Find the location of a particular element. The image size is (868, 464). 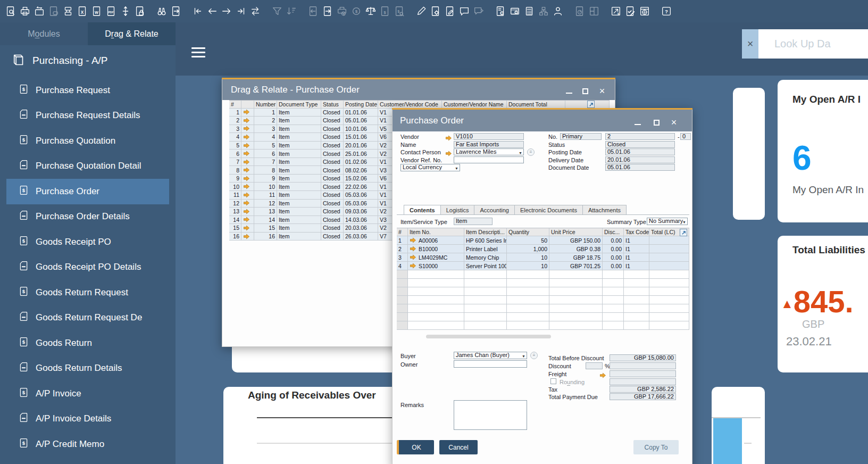

lock-document-icon is located at coordinates (139, 12).